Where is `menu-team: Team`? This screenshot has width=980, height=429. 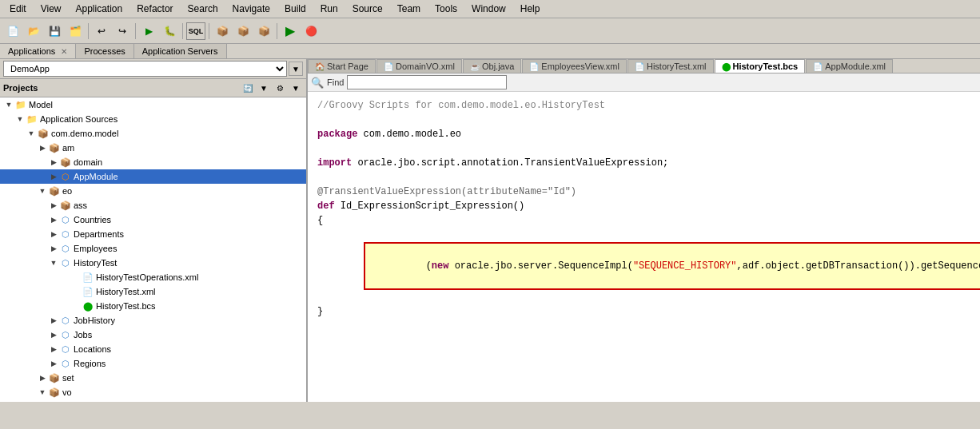 menu-team: Team is located at coordinates (409, 9).